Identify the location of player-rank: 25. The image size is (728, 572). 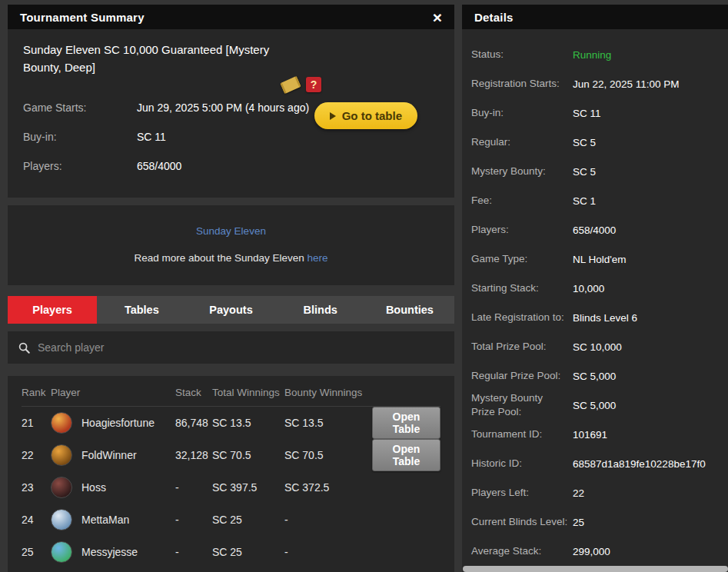
(36, 552).